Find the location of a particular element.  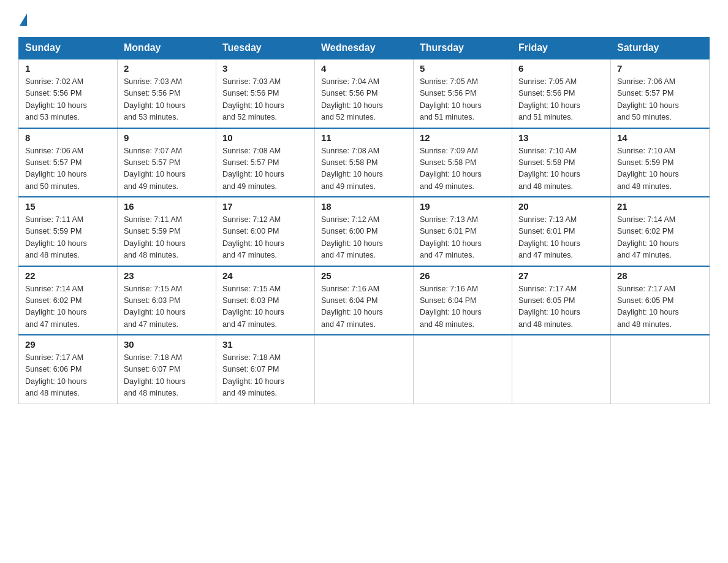

day-info: Sunrise: 7:08 AMSunset: 5:58 PMDaylight:… is located at coordinates (352, 169).